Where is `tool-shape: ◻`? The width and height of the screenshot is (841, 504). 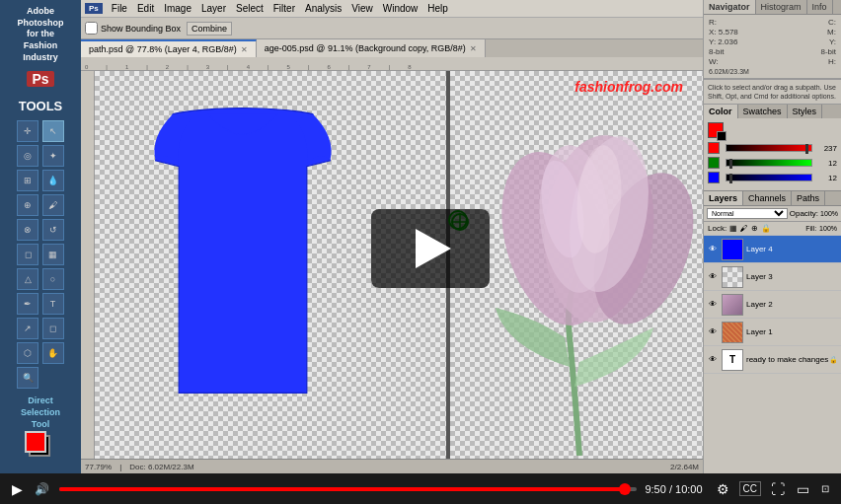 tool-shape: ◻ is located at coordinates (53, 328).